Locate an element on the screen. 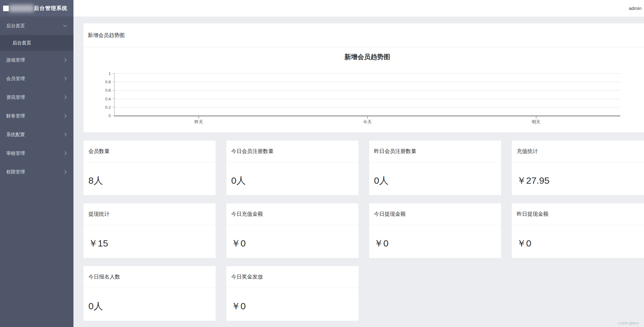 This screenshot has height=327, width=644. stat-card-label: 昨日提现金额 is located at coordinates (578, 214).